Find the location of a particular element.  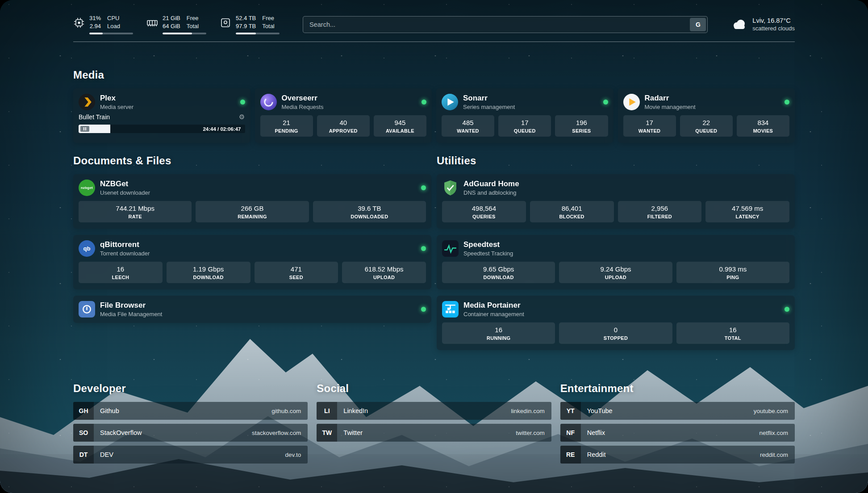

stat-value: 471 is located at coordinates (296, 269).